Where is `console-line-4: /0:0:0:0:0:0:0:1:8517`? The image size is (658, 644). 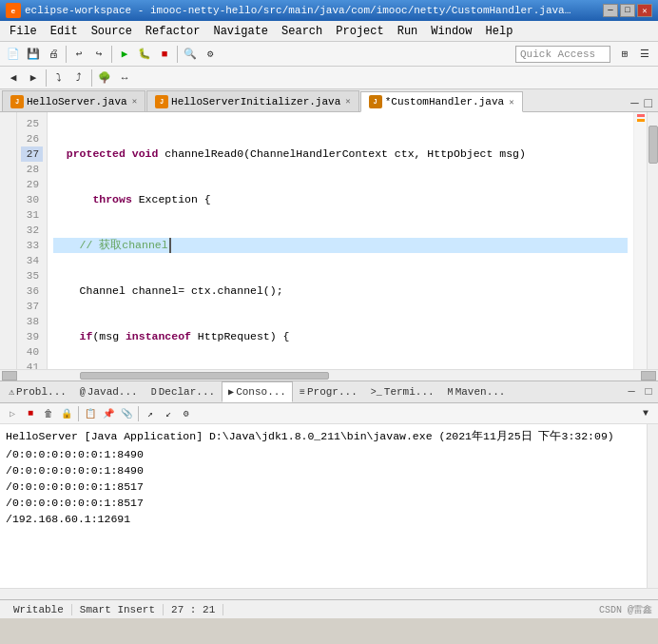
console-line-4: /0:0:0:0:0:0:0:1:8517 is located at coordinates (323, 502).